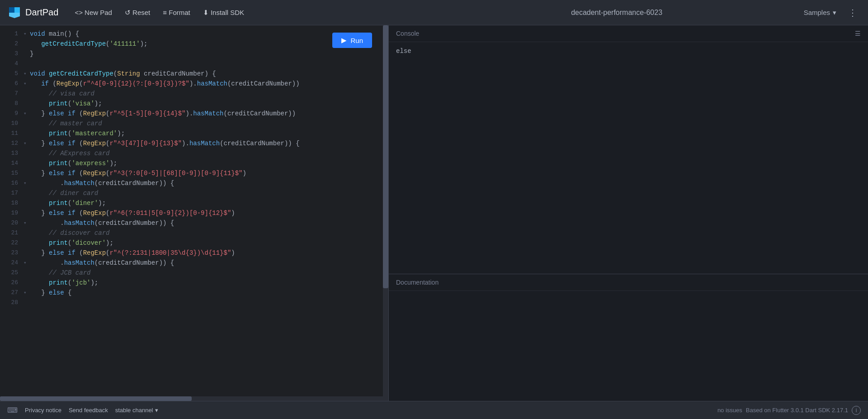 This screenshot has width=868, height=419. What do you see at coordinates (11, 193) in the screenshot?
I see `line-number: 17` at bounding box center [11, 193].